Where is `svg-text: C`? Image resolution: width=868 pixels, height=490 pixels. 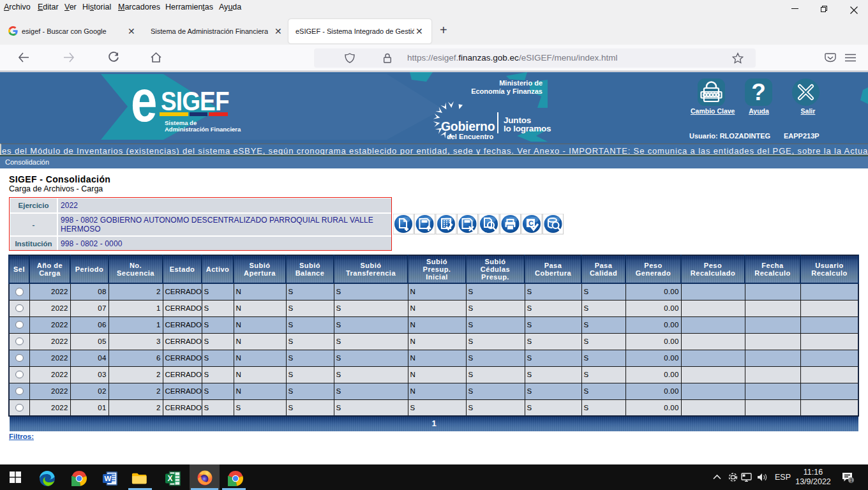
svg-text: C is located at coordinates (531, 223).